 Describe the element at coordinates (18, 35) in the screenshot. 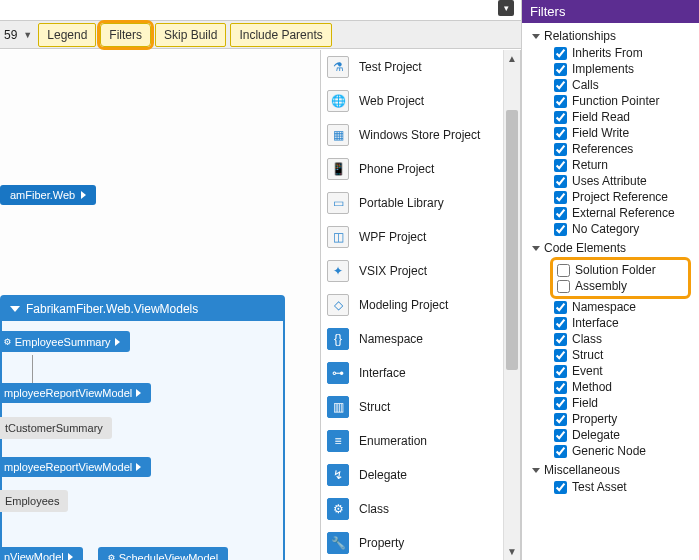

I see `zoom-dropdown: 59 ▼` at that location.